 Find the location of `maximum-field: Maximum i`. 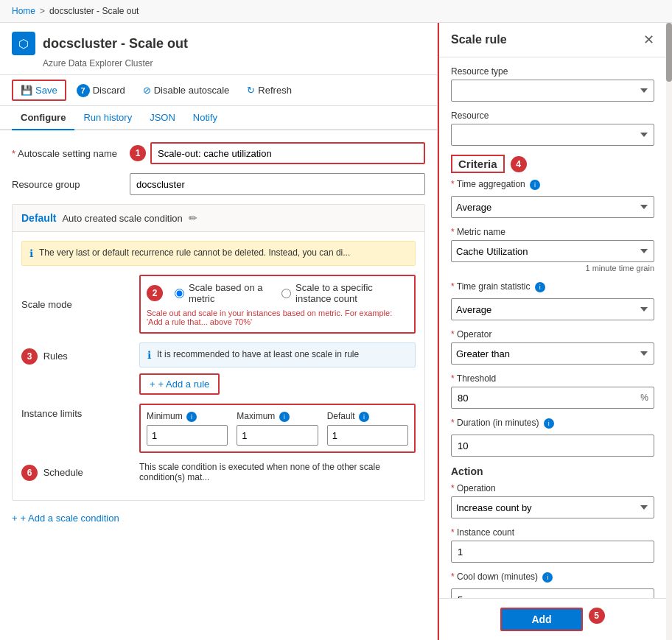

maximum-field: Maximum i is located at coordinates (277, 429).